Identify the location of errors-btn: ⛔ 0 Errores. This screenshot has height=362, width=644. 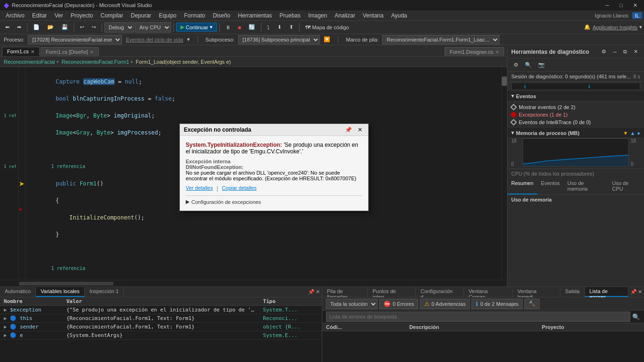
(399, 304).